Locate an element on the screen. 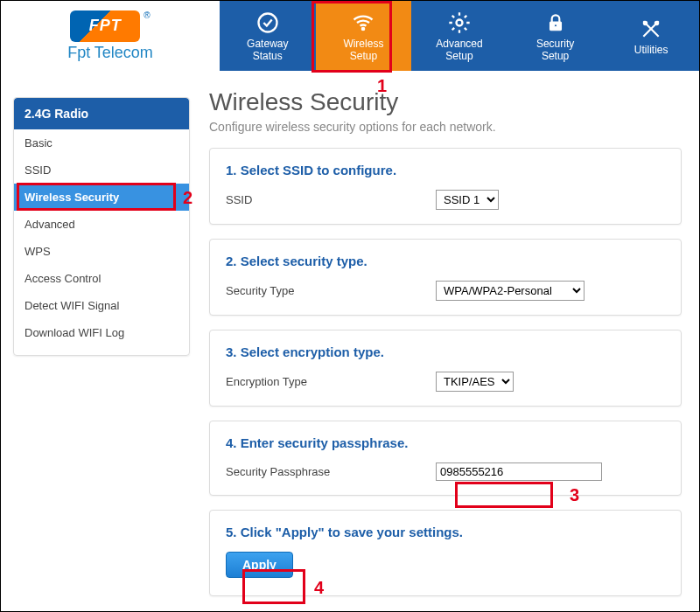  panel-passphrase: 4. Enter security passphrase. Security P… is located at coordinates (445, 458).